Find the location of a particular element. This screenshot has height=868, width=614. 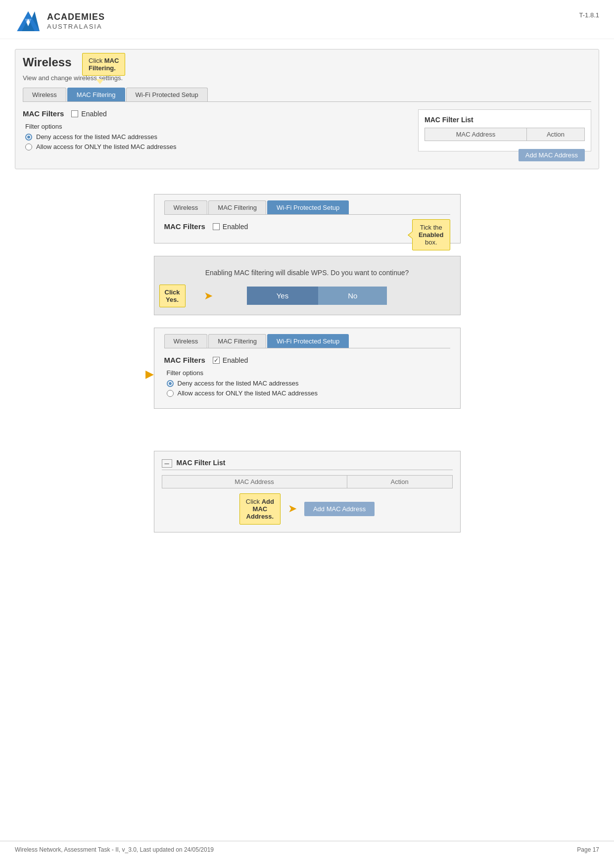

tab-wifi-protected-2: Wi-Fi Protected Setup is located at coordinates (308, 207).